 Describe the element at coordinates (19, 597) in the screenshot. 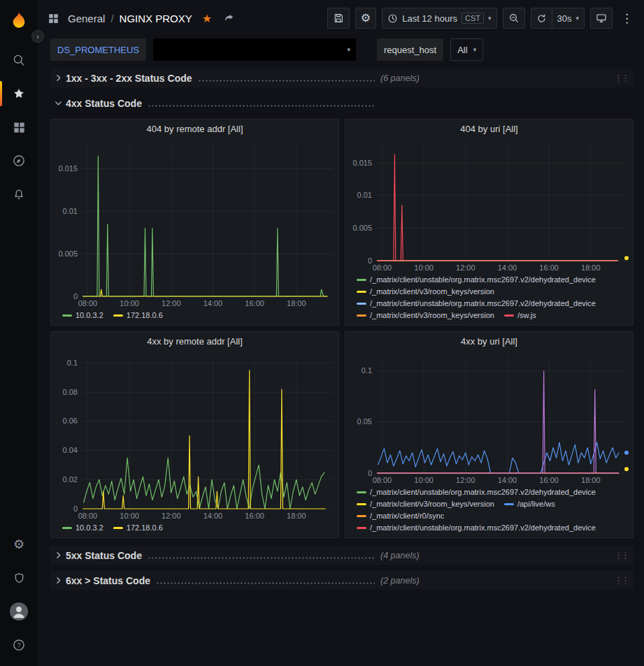

I see `sidebar-bottom: ⚙ ?` at that location.